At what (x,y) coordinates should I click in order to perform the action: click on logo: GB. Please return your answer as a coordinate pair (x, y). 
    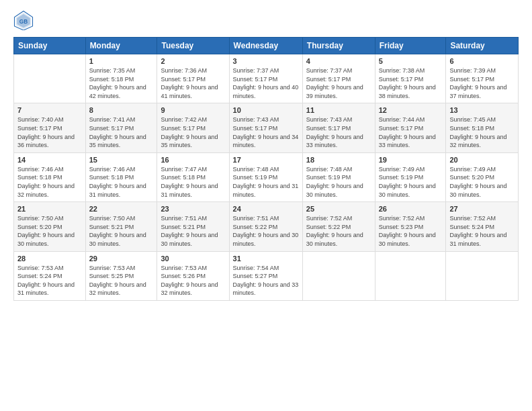
    Looking at the image, I should click on (25, 20).